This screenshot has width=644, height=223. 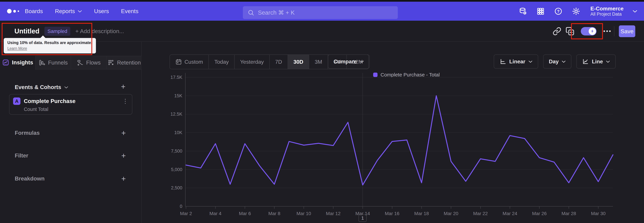 I want to click on nav-item-reports: Reports, so click(x=68, y=11).